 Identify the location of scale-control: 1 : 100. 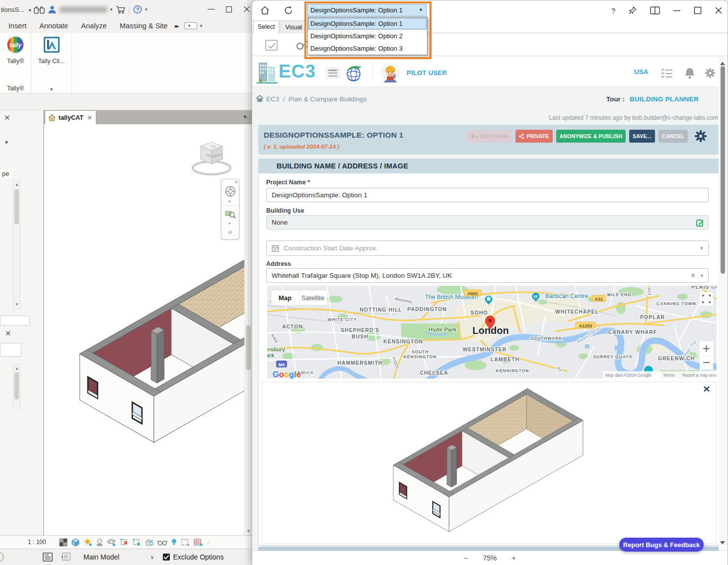
(37, 542).